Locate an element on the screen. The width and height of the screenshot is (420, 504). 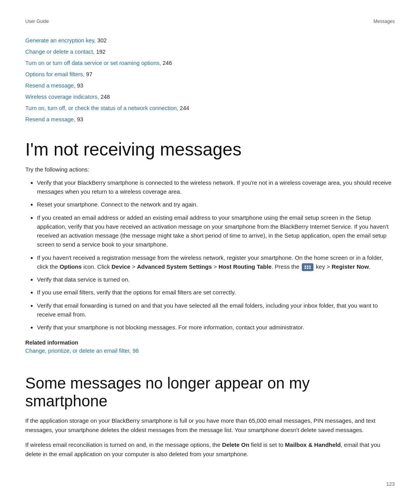
section1-intro: Try the following actions: is located at coordinates (210, 170).